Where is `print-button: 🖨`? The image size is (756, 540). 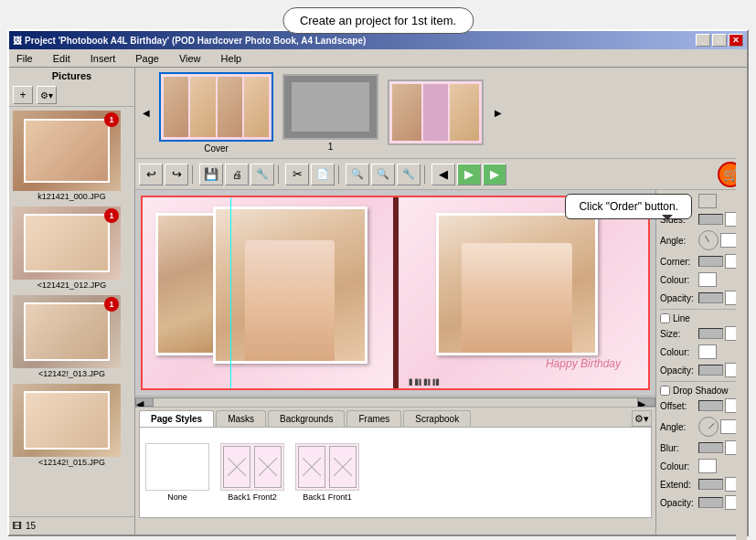 print-button: 🖨 is located at coordinates (237, 175).